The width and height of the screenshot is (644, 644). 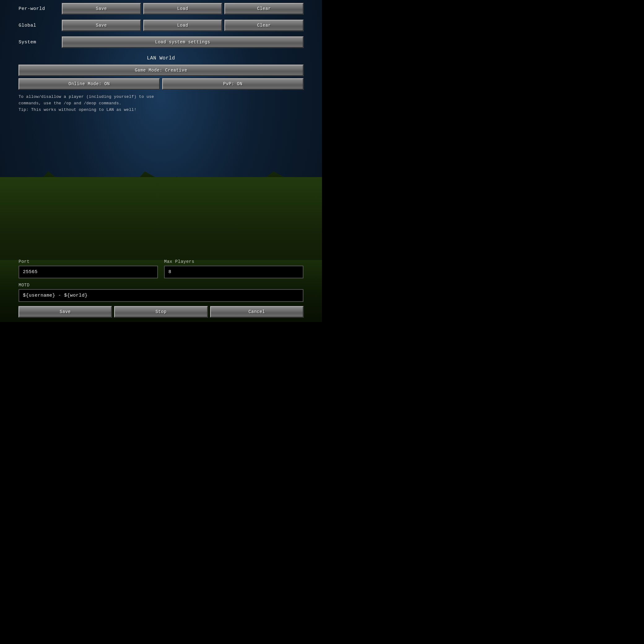 What do you see at coordinates (183, 42) in the screenshot?
I see `load-system-settings-button: Load system settings` at bounding box center [183, 42].